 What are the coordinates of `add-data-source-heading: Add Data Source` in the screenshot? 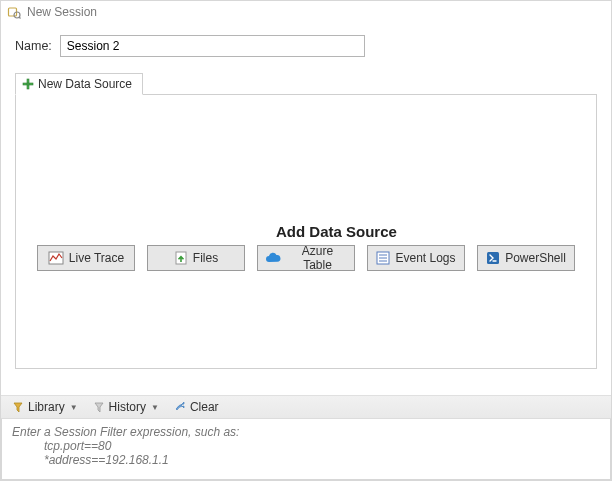 It's located at (336, 232).